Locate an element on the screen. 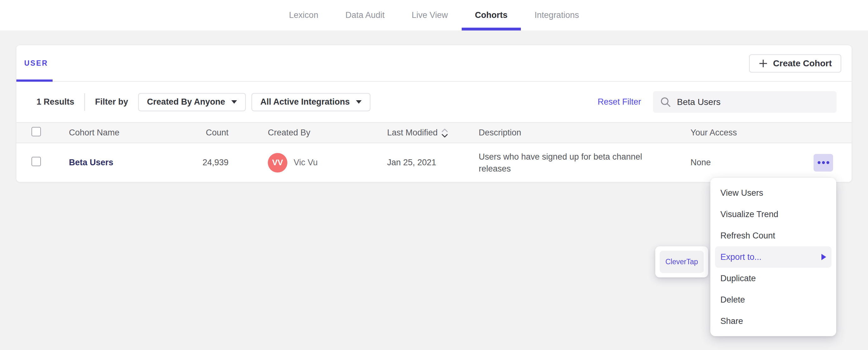  created-by-cell: VV Vic Vu is located at coordinates (308, 163).